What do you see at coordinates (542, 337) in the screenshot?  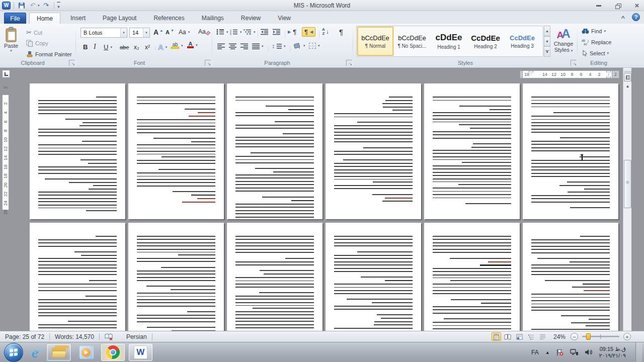 I see `view-draft-button` at bounding box center [542, 337].